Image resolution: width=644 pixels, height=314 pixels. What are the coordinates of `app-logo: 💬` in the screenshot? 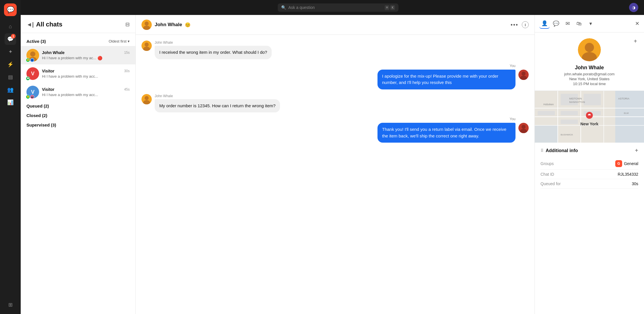 It's located at (10, 10).